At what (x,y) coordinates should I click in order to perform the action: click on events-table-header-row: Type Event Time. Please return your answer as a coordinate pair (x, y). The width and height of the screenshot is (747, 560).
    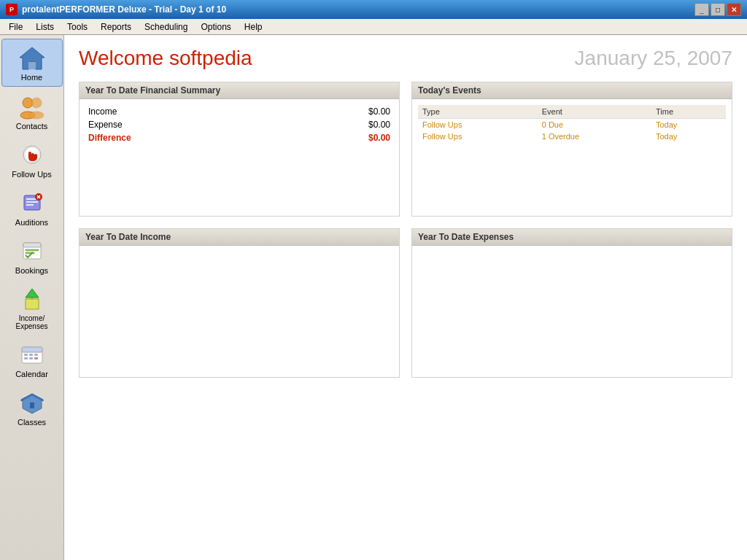
    Looking at the image, I should click on (572, 112).